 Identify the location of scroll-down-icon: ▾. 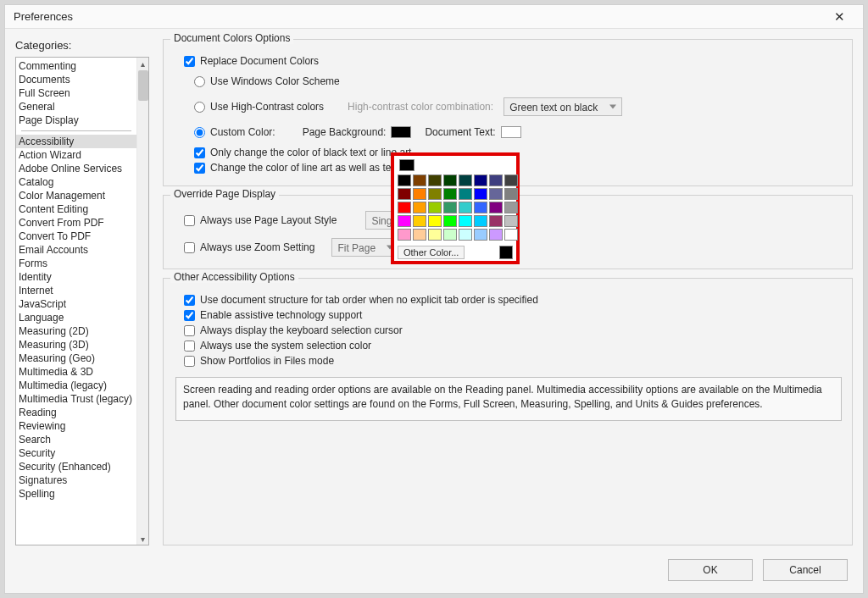
(143, 539).